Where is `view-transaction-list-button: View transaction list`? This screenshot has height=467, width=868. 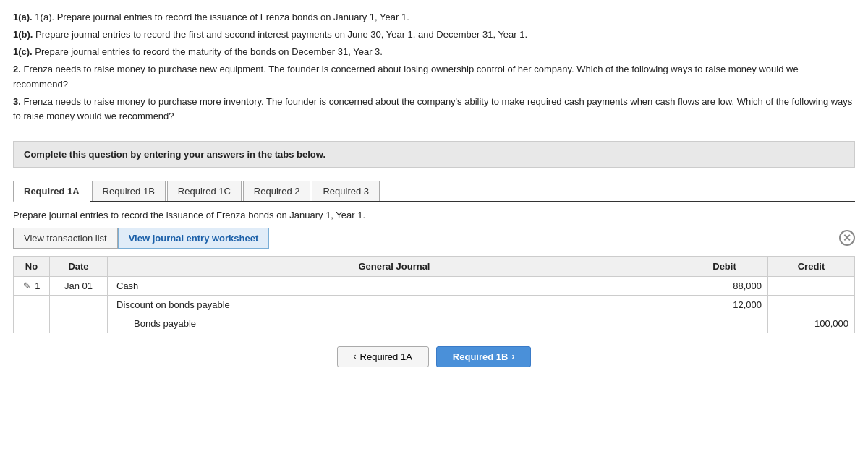 view-transaction-list-button: View transaction list is located at coordinates (65, 239).